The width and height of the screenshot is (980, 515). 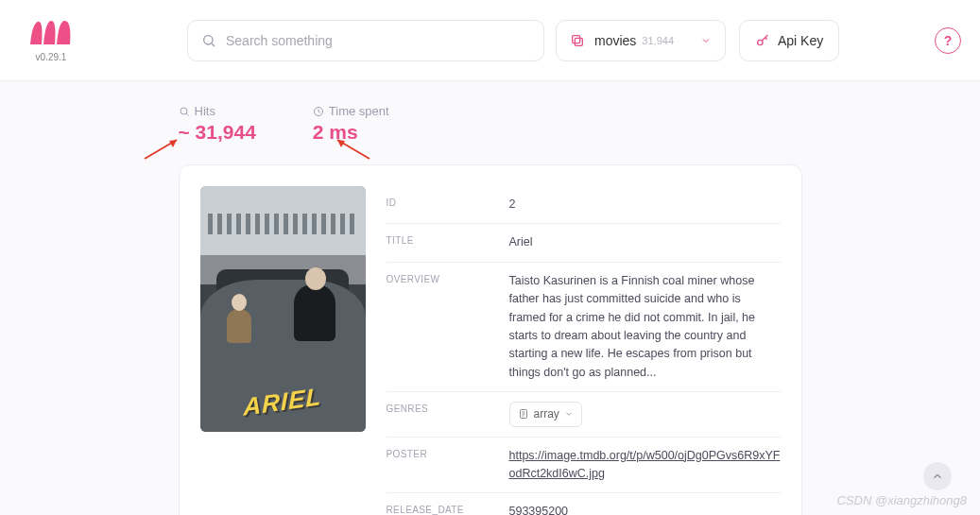 I want to click on chevron-up-icon, so click(x=937, y=476).